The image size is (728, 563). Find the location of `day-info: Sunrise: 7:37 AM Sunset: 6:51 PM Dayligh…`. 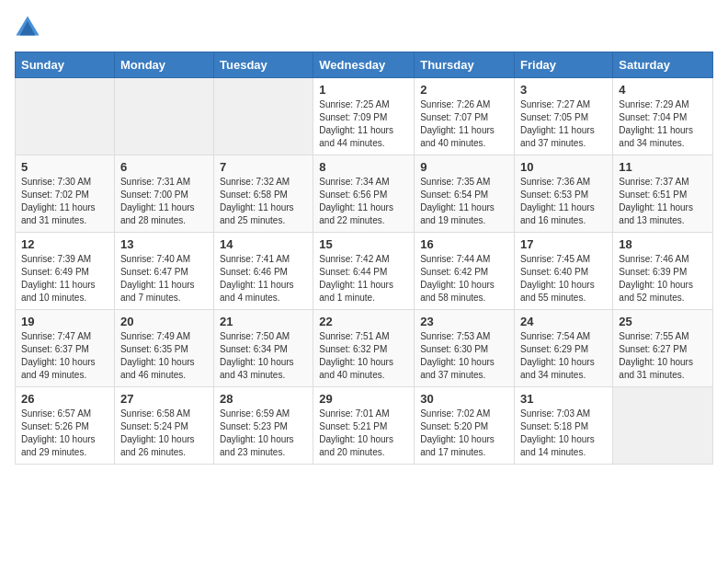

day-info: Sunrise: 7:37 AM Sunset: 6:51 PM Dayligh… is located at coordinates (663, 201).